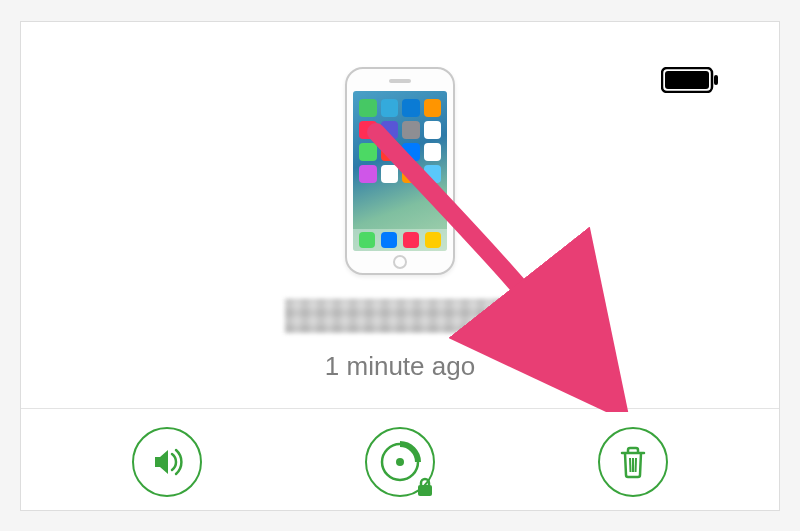 Image resolution: width=800 pixels, height=531 pixels. What do you see at coordinates (400, 509) in the screenshot?
I see `lost-mode-label: Lost Mode` at bounding box center [400, 509].